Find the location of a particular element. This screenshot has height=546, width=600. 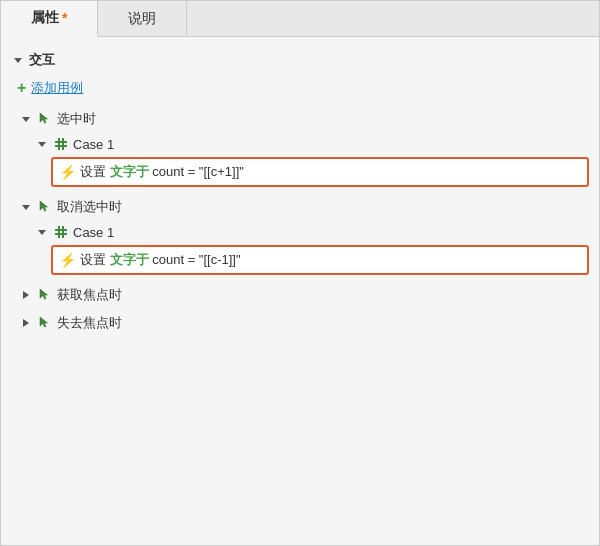

tree-chevron-on-select is located at coordinates (26, 119).